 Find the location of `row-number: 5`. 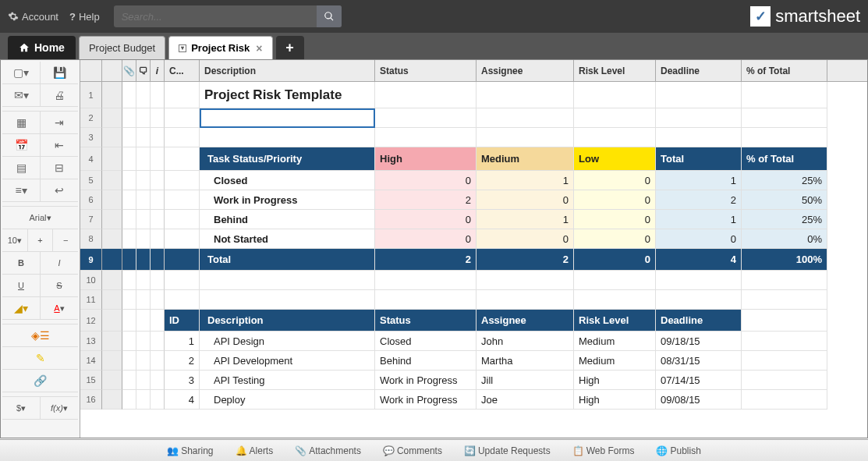

row-number: 5 is located at coordinates (91, 181).